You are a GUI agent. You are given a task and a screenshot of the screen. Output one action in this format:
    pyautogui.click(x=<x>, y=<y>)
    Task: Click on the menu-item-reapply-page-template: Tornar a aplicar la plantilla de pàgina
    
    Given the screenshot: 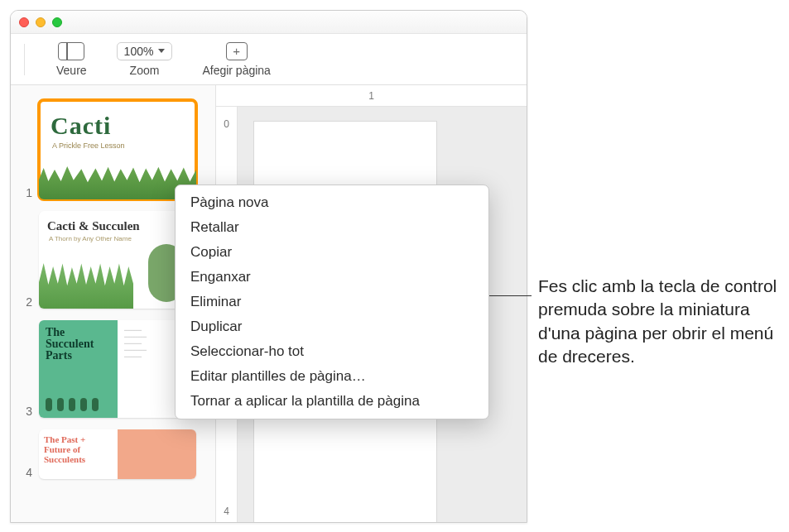 What is the action you would take?
    pyautogui.click(x=332, y=401)
    